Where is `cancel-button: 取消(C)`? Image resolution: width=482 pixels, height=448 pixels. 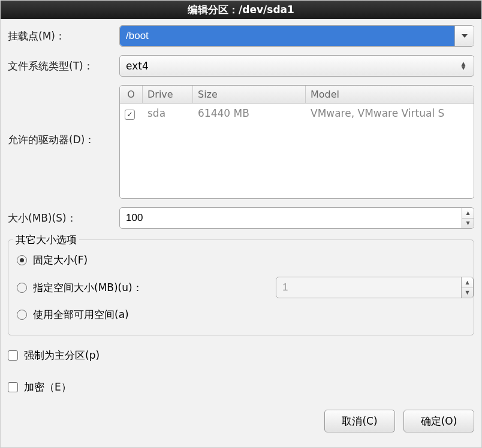 cancel-button: 取消(C) is located at coordinates (360, 421).